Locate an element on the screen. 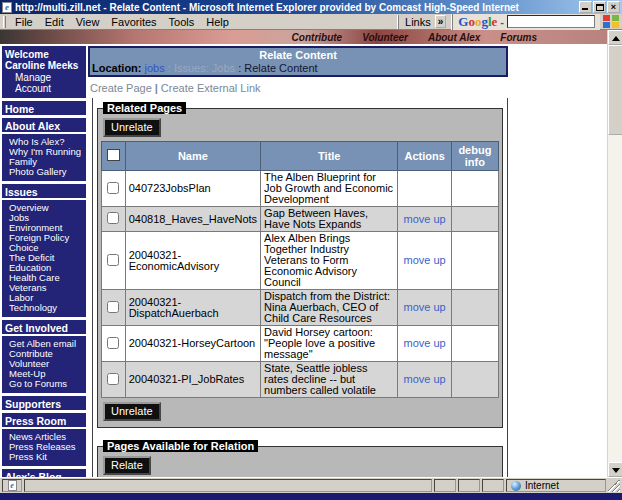 The image size is (622, 500). sidebar-link-why-im-running: Why I'm Running is located at coordinates (46, 152).